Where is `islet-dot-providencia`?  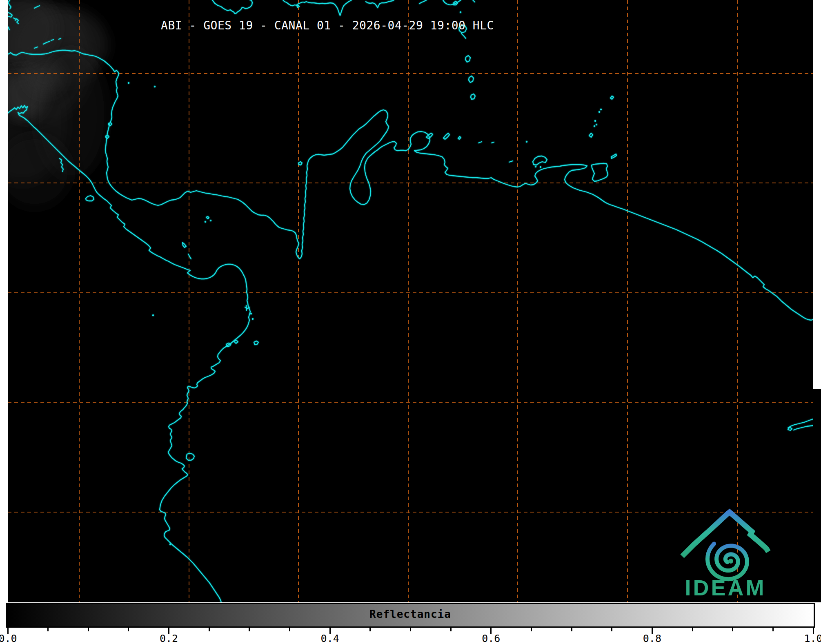 islet-dot-providencia is located at coordinates (155, 87).